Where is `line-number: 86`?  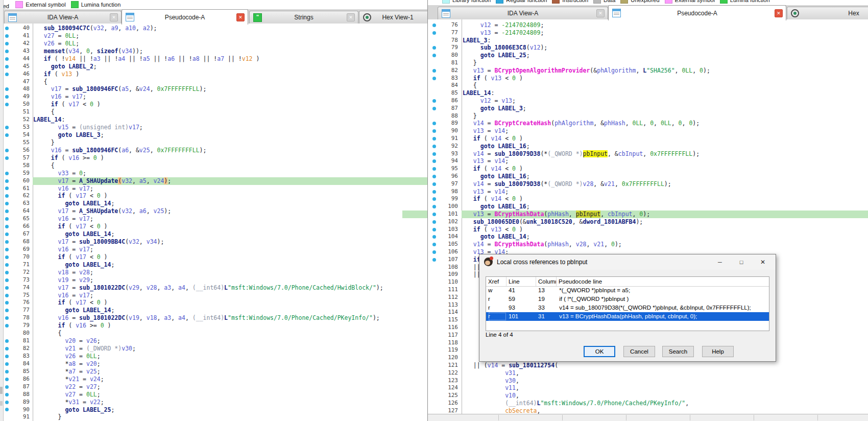 line-number: 86 is located at coordinates (448, 101).